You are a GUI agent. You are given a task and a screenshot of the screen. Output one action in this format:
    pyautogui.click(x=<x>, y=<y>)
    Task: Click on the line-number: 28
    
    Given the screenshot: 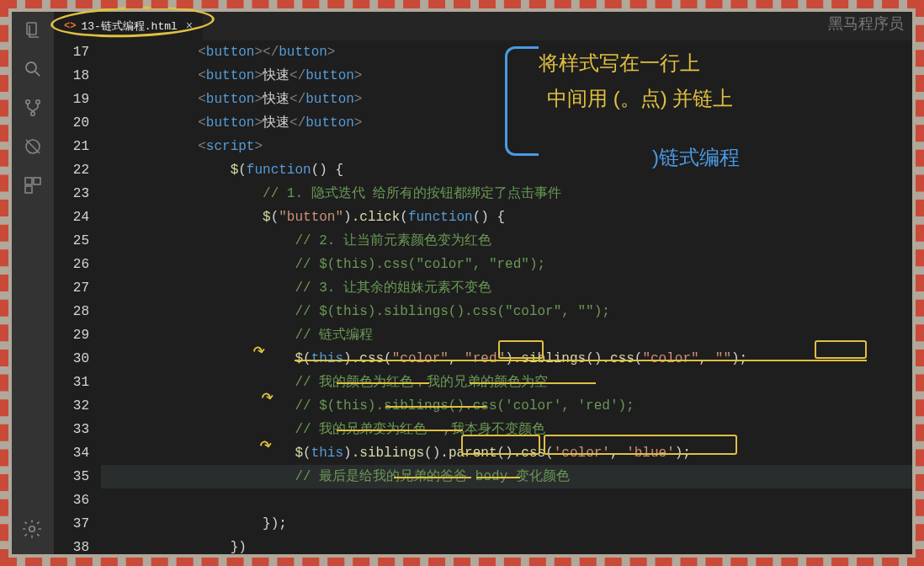 What is the action you would take?
    pyautogui.click(x=72, y=312)
    